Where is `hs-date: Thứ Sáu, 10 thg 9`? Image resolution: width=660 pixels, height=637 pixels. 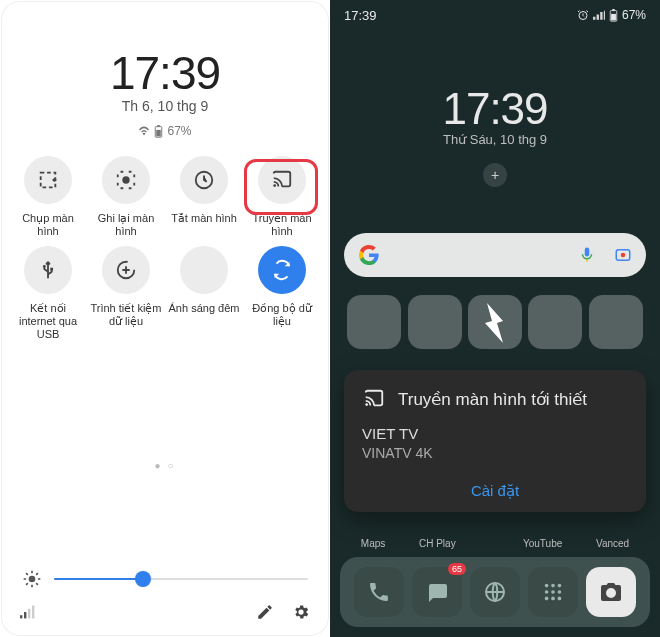
hs-date: Thứ Sáu, 10 thg 9 is located at coordinates (495, 140).